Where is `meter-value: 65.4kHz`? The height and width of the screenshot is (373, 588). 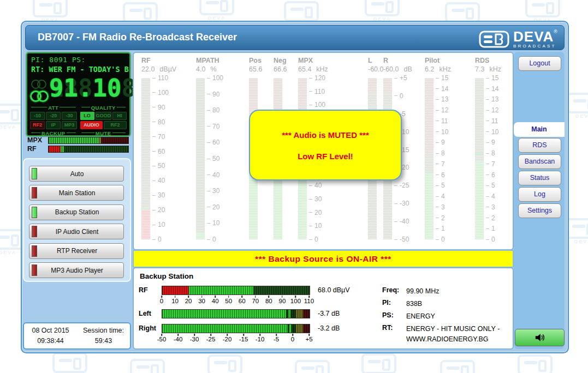 meter-value: 65.4kHz is located at coordinates (313, 69).